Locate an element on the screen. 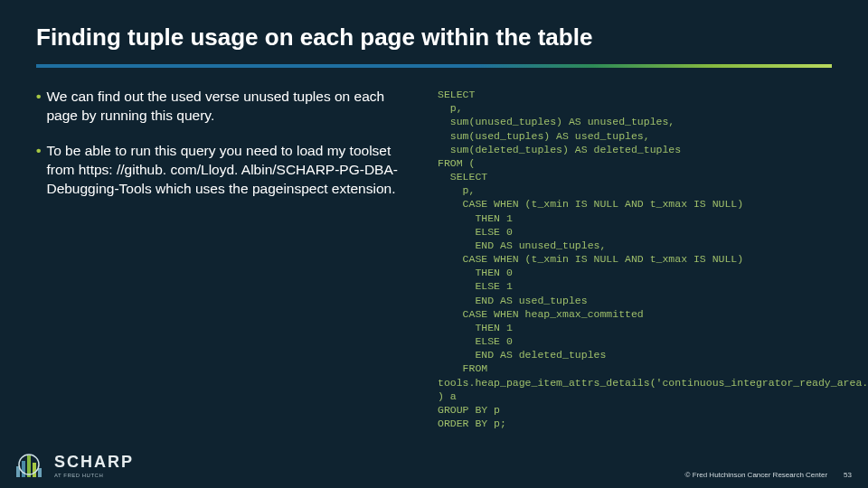  logo-mark-icon is located at coordinates (31, 465).